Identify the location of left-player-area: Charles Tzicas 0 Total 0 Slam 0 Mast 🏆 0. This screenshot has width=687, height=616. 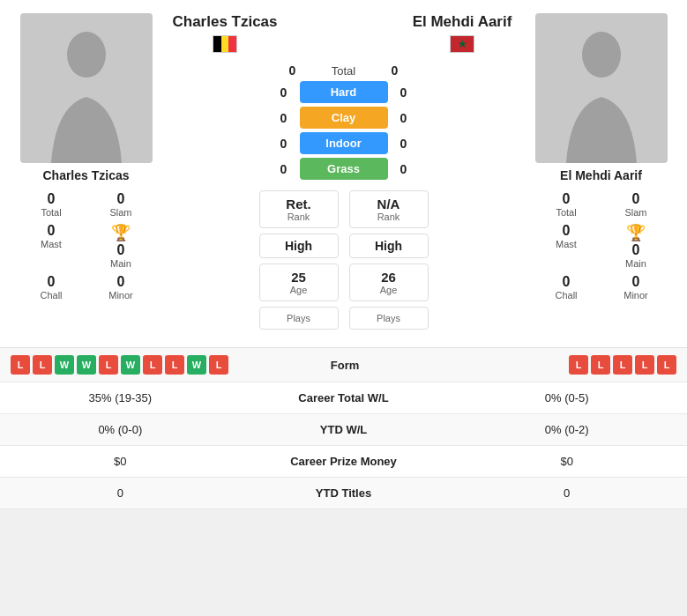
(86, 171).